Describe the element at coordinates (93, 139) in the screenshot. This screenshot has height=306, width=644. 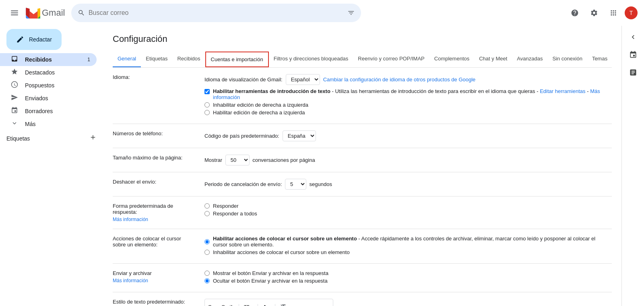
I see `add-label-icon` at that location.